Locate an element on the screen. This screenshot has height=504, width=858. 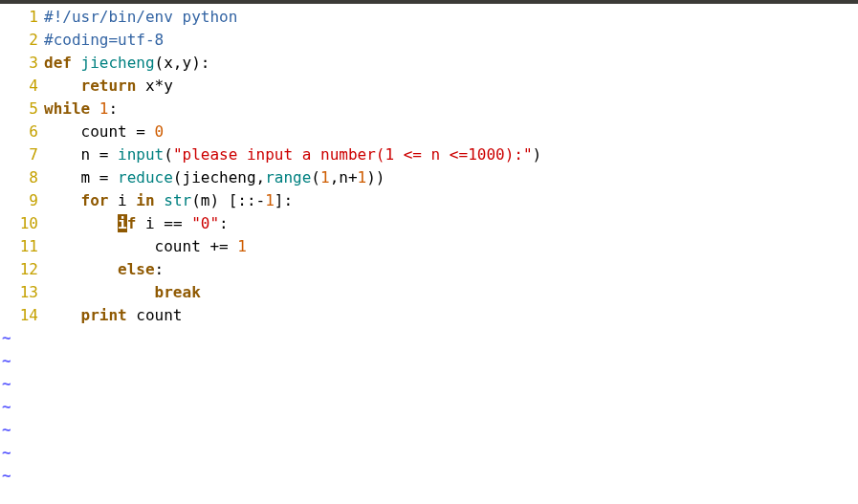
string-literal: "please input a number(1 <= n <=1000):" is located at coordinates (353, 155).